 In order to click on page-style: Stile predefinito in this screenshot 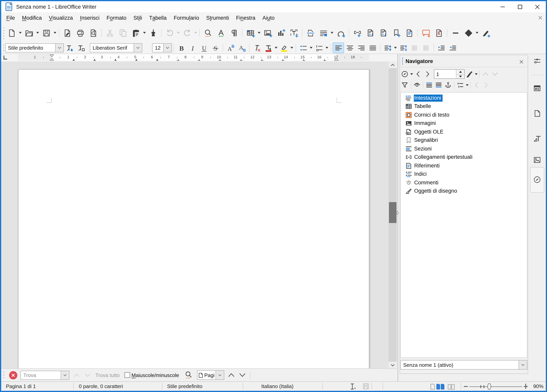, I will do `click(185, 386)`.